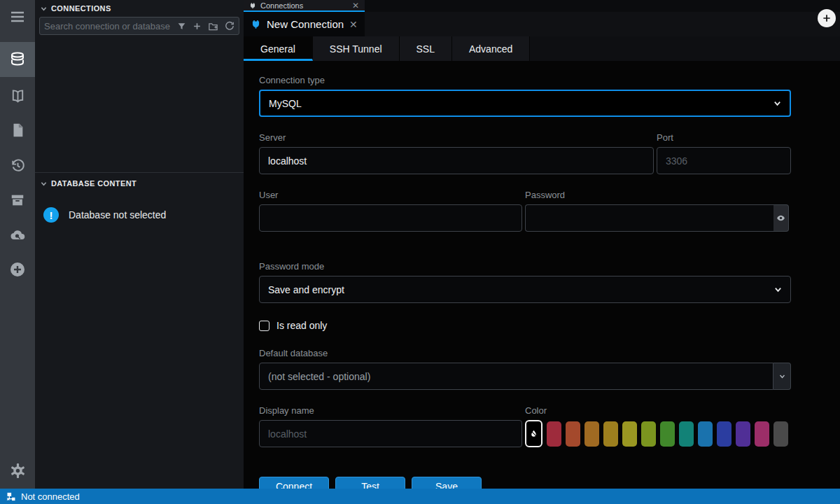  Describe the element at coordinates (51, 215) in the screenshot. I see `info-icon: !` at that location.